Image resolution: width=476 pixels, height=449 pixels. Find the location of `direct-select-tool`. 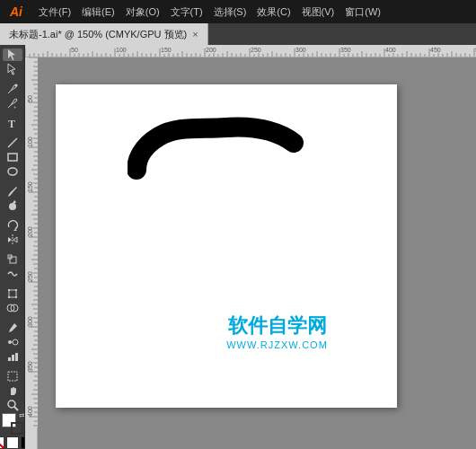

direct-select-tool is located at coordinates (13, 69).